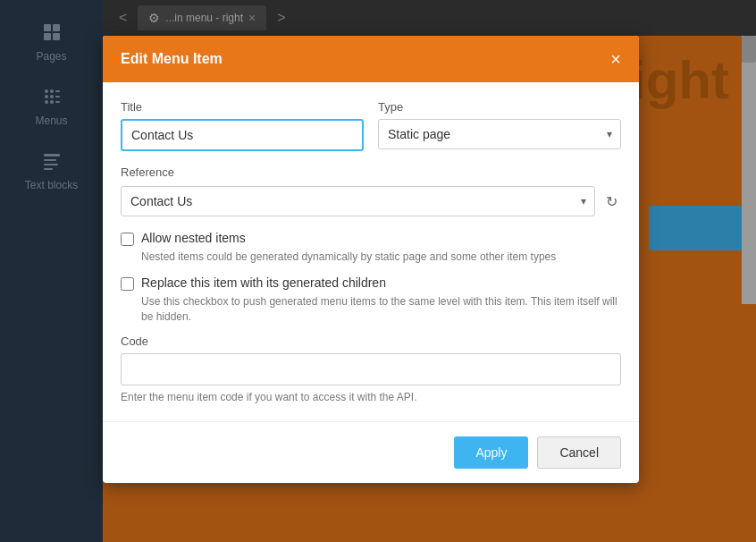 Image resolution: width=756 pixels, height=542 pixels. What do you see at coordinates (371, 342) in the screenshot?
I see `code-label: Code` at bounding box center [371, 342].